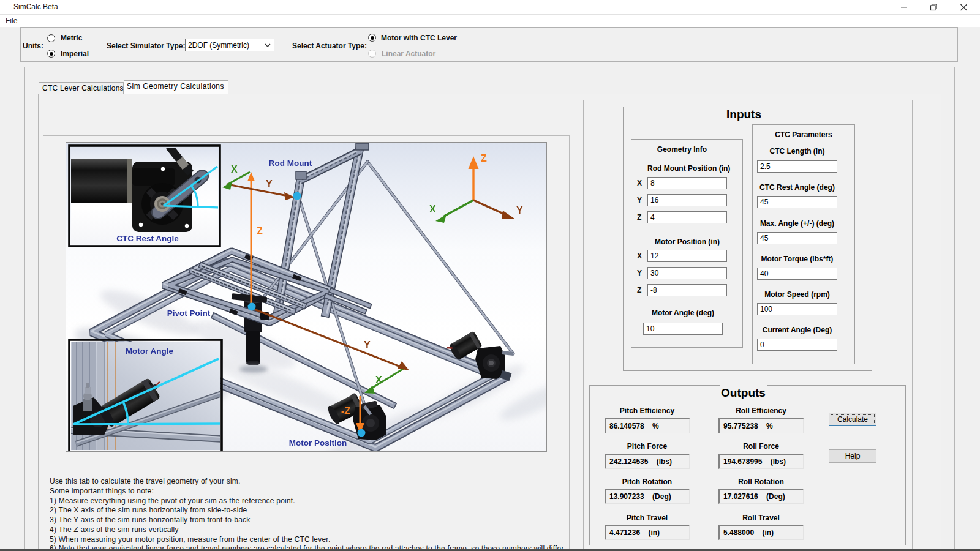 This screenshot has width=980, height=551. Describe the element at coordinates (189, 313) in the screenshot. I see `svg-text: Pivot Point` at that location.